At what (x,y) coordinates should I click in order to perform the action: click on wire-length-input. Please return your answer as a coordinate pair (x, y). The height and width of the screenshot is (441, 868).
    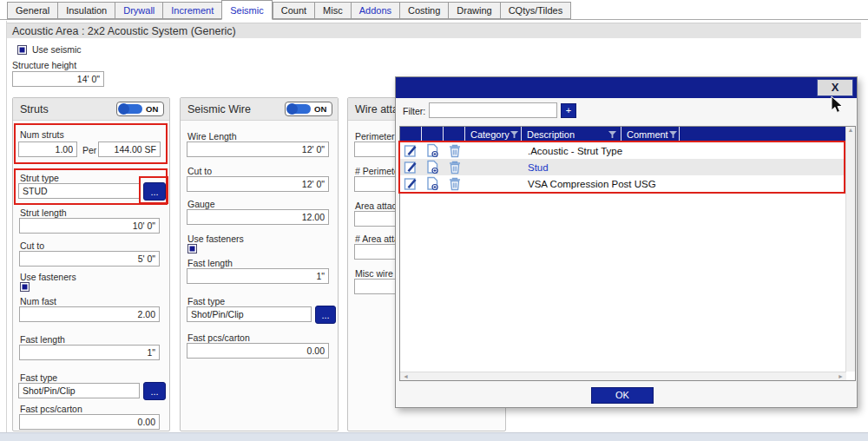
    Looking at the image, I should click on (258, 149).